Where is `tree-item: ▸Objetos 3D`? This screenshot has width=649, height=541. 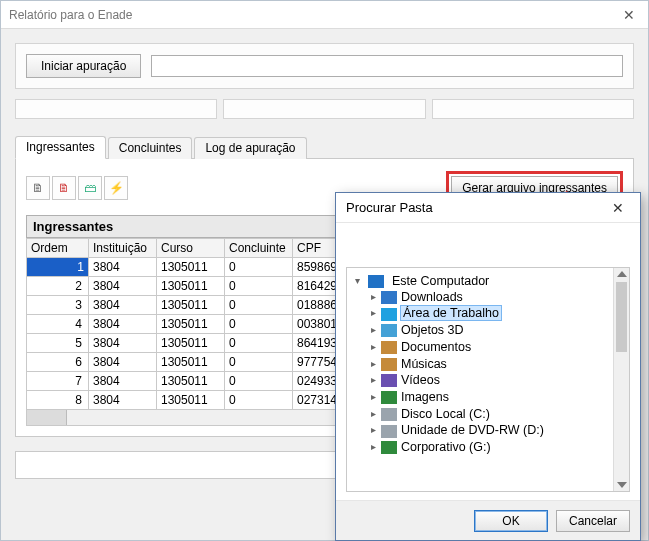
tree-item: ▸Objetos 3D is located at coordinates (498, 330).